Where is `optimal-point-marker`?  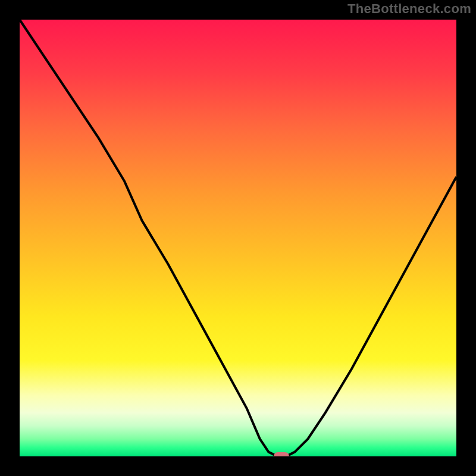
optimal-point-marker is located at coordinates (281, 455).